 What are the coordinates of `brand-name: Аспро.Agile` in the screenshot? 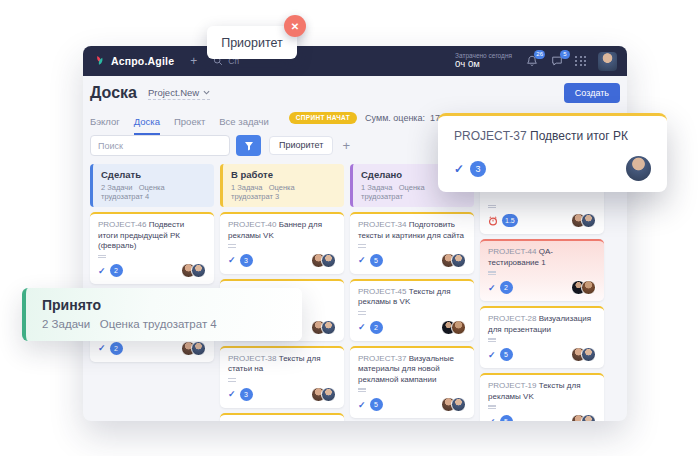 It's located at (142, 61).